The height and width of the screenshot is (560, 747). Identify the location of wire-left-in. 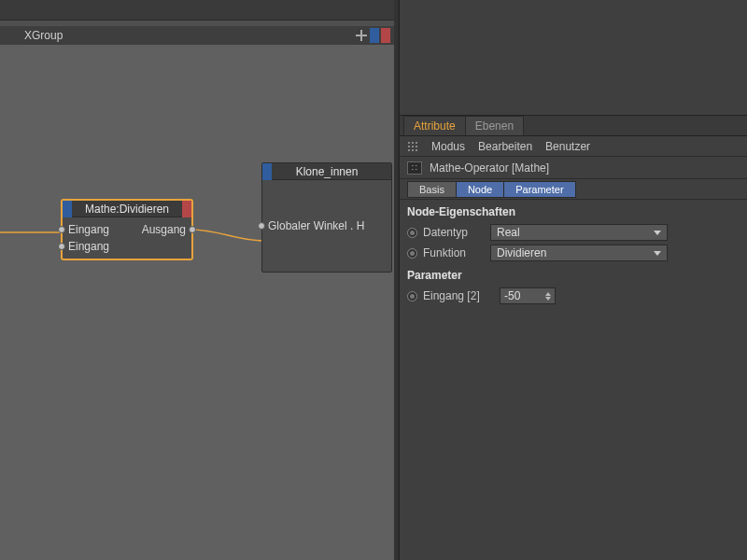
(33, 232).